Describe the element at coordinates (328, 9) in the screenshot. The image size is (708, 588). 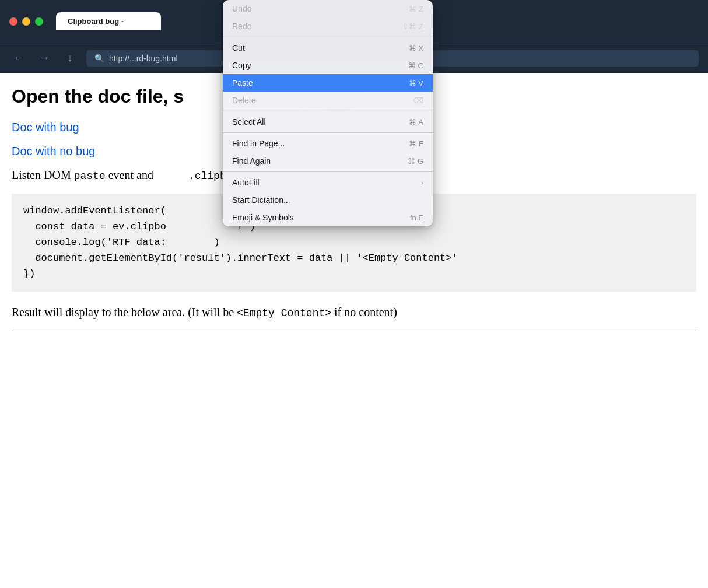
I see `menu-item-undo: Undo ⌘ Z` at that location.